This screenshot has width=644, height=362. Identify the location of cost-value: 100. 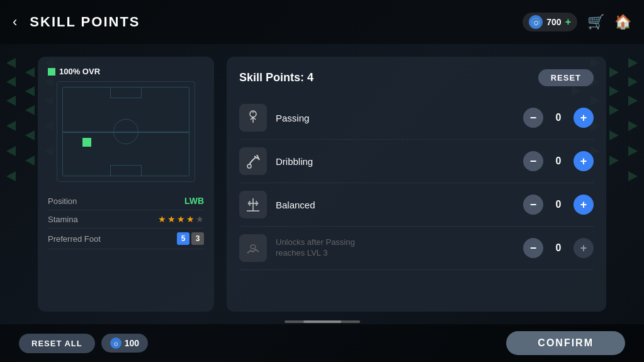
(132, 343).